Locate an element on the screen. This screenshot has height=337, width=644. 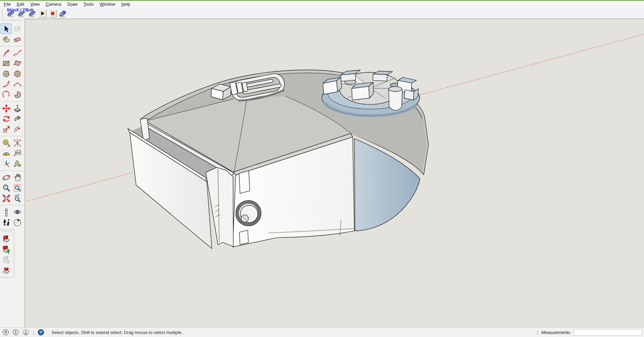
tool-rectangle is located at coordinates (6, 63).